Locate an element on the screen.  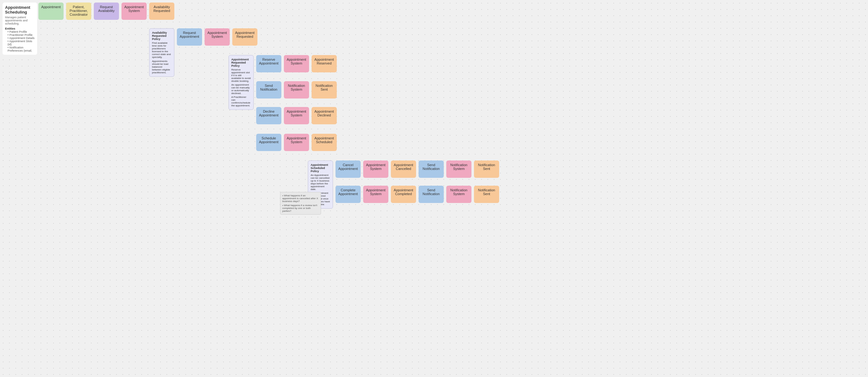
send-notification-3-card: Send Notification is located at coordinates (431, 194).